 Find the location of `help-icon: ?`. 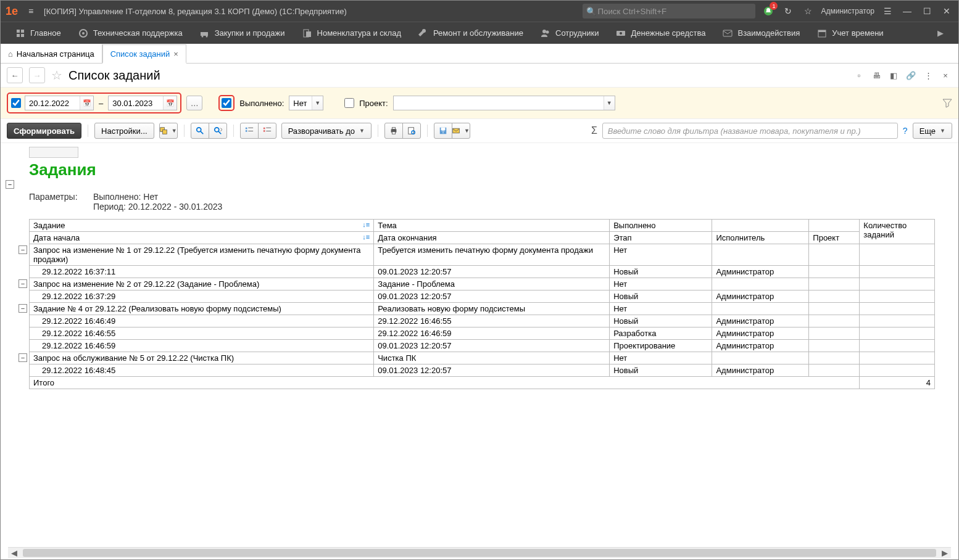

help-icon: ? is located at coordinates (905, 131).